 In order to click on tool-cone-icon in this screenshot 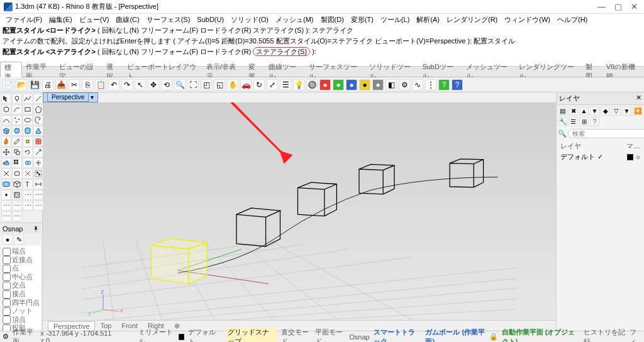, I will do `click(38, 131)`.